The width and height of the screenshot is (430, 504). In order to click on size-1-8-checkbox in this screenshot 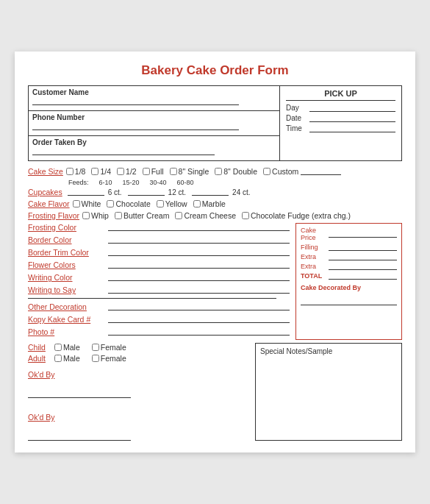, I will do `click(70, 171)`.